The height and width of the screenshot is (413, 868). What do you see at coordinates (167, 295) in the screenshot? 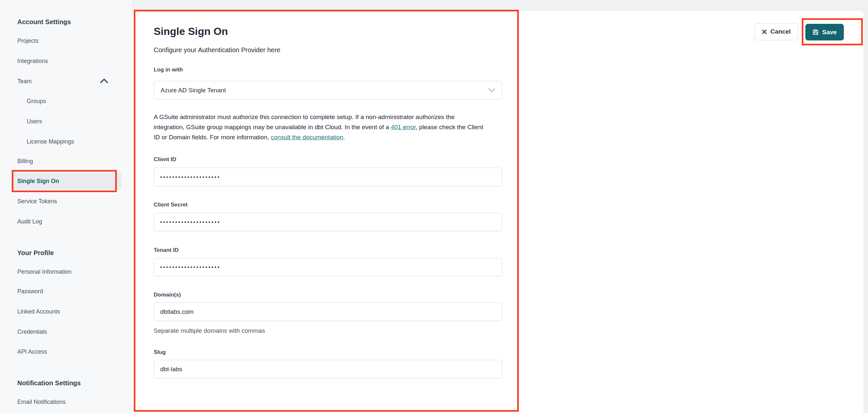
I see `domain-s-label: Domain(s)` at bounding box center [167, 295].